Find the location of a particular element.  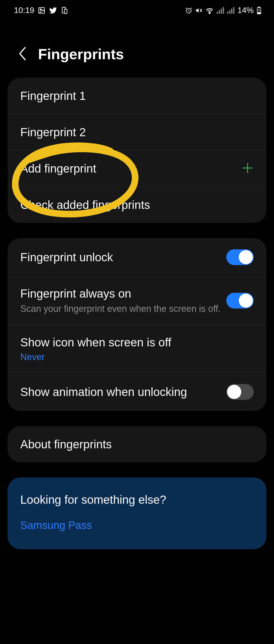

always-on-subtitle: Scan your fingerprint even when the scre… is located at coordinates (123, 309).